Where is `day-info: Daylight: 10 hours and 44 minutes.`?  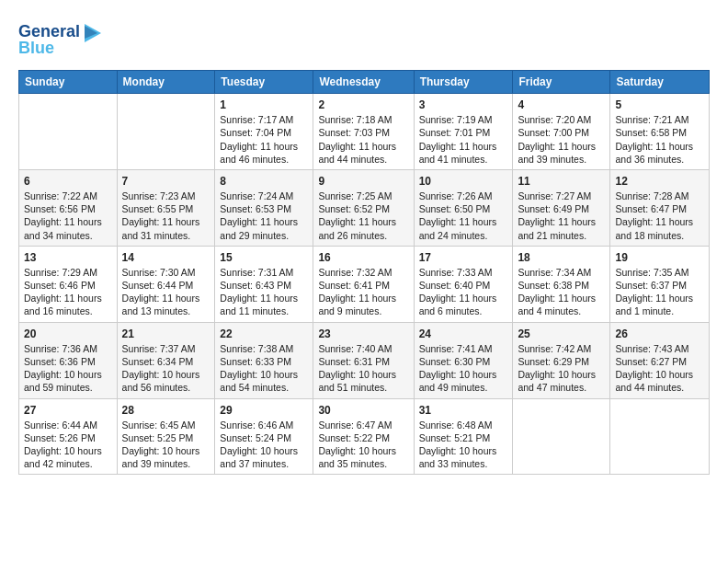 day-info: Daylight: 10 hours and 44 minutes. is located at coordinates (660, 381).